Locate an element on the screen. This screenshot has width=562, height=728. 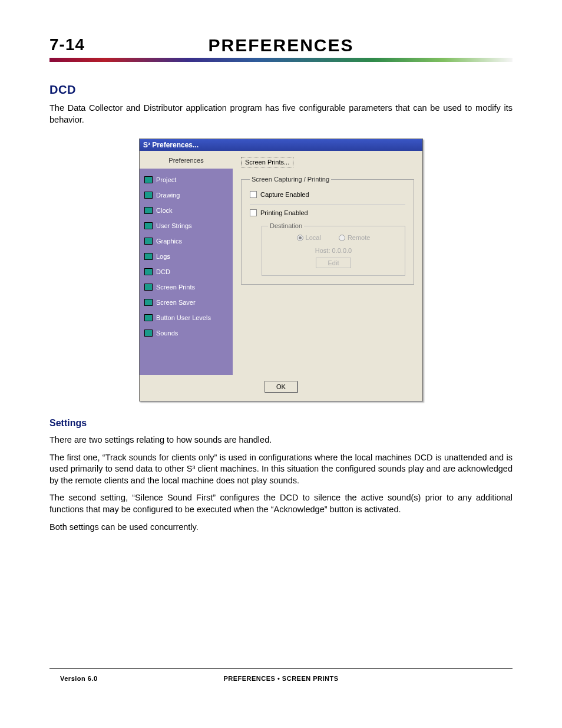
screen-prints-button: Screen Prints... is located at coordinates (267, 162).